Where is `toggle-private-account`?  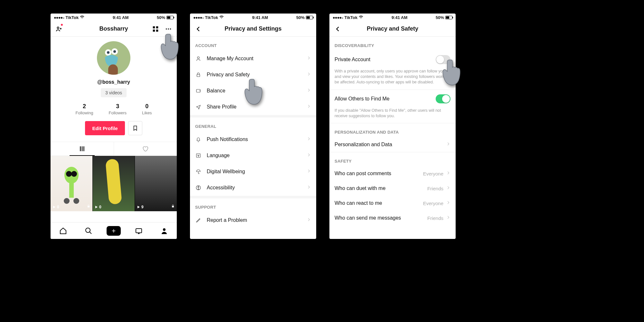
toggle-private-account is located at coordinates (443, 60).